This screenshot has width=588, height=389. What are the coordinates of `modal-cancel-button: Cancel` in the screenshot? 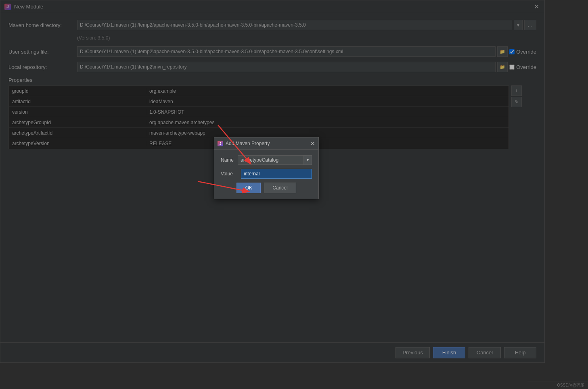 It's located at (280, 188).